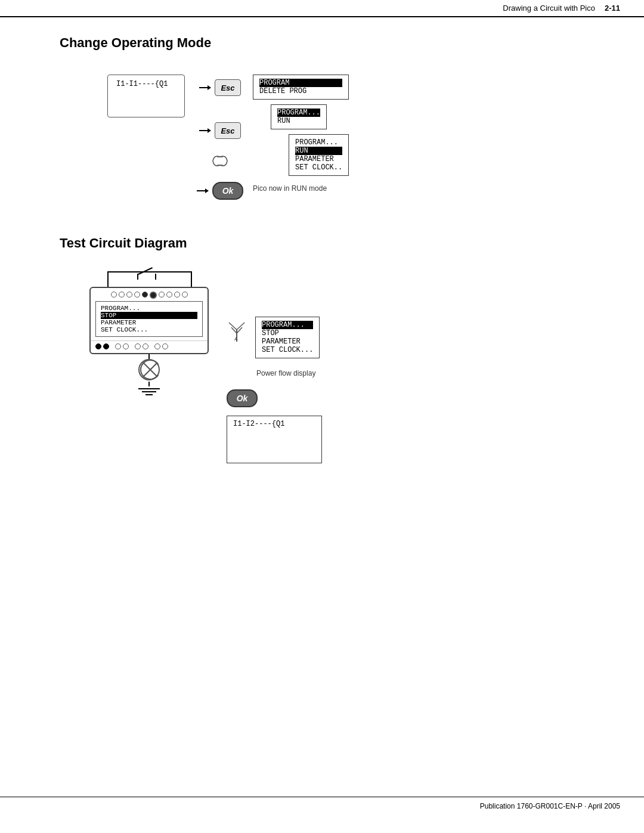 Image resolution: width=644 pixels, height=833 pixels. I want to click on footer-bar: Publication 1760-GR001C-EN-P · April 200…, so click(322, 806).